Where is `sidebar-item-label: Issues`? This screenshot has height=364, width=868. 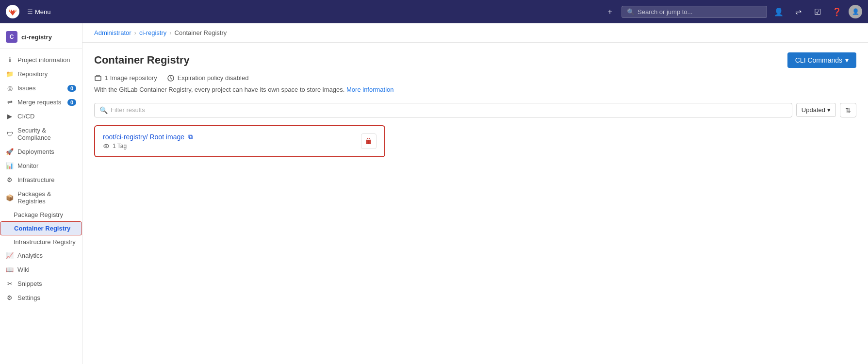
sidebar-item-label: Issues is located at coordinates (27, 88).